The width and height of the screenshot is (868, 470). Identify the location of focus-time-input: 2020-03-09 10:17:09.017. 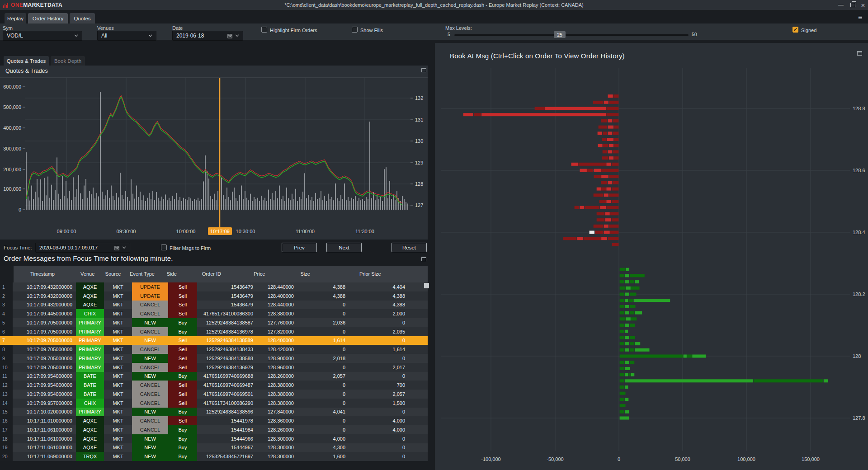
(83, 248).